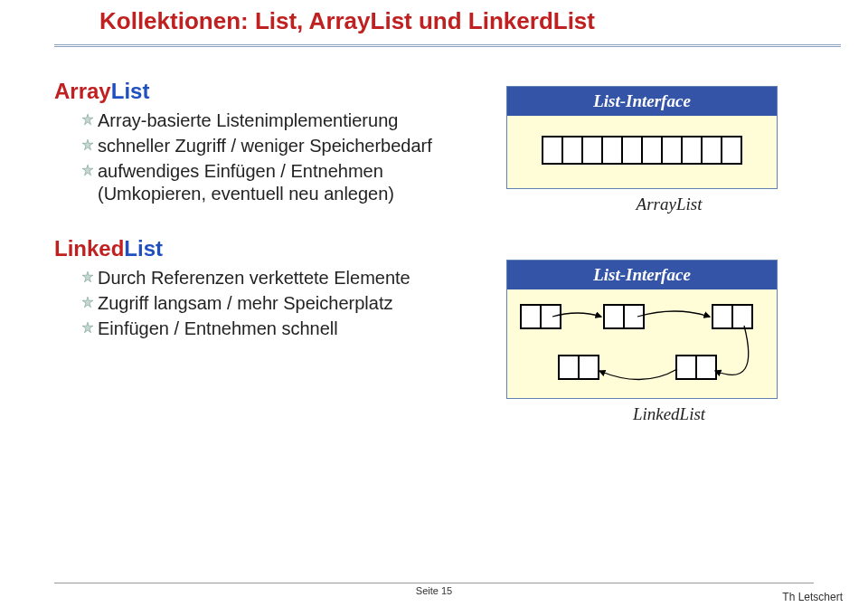 Image resolution: width=868 pixels, height=607 pixels. Describe the element at coordinates (288, 121) in the screenshot. I see `bullet-text: Array-basierte Listenimplementierung` at that location.